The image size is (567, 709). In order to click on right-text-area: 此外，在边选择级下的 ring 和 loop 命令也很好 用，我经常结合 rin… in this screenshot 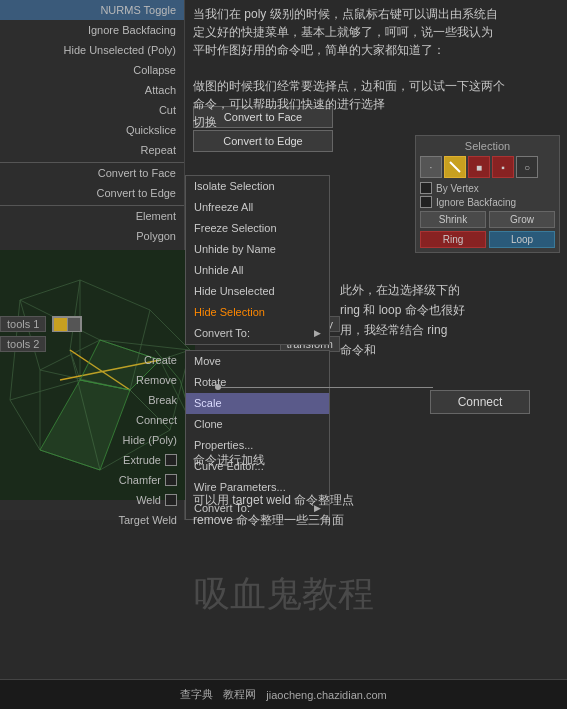, I will do `click(450, 320)`.